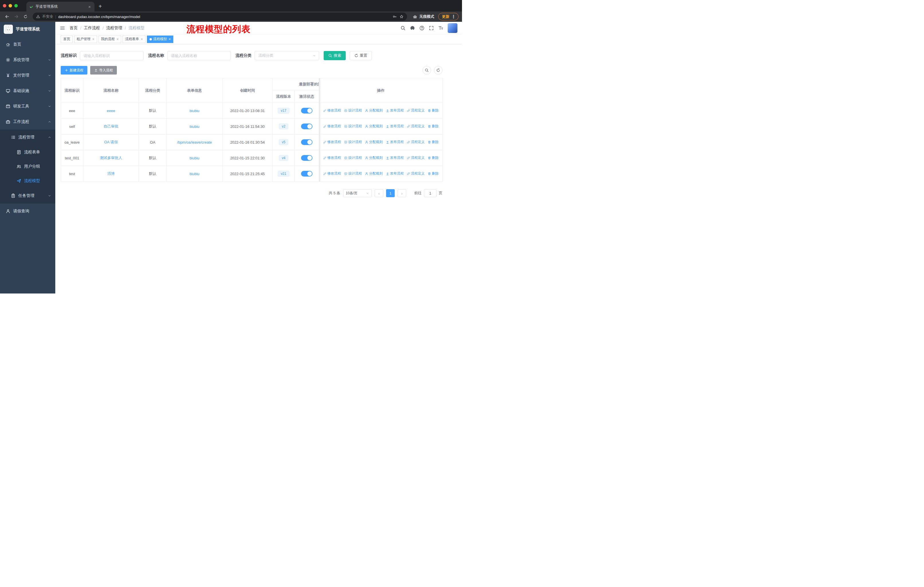 The width and height of the screenshot is (924, 587). Describe the element at coordinates (62, 28) in the screenshot. I see `hamburger-icon` at that location.